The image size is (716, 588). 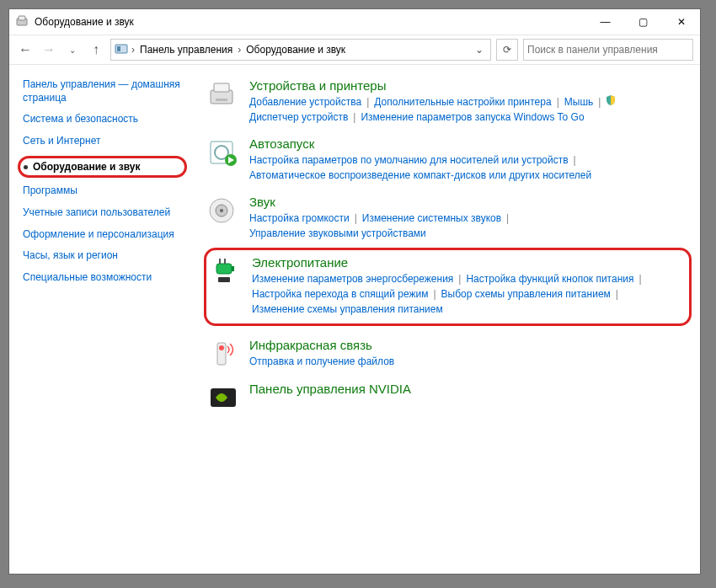 I want to click on sidebar-item-network: Сеть и Интернет, so click(x=104, y=142).